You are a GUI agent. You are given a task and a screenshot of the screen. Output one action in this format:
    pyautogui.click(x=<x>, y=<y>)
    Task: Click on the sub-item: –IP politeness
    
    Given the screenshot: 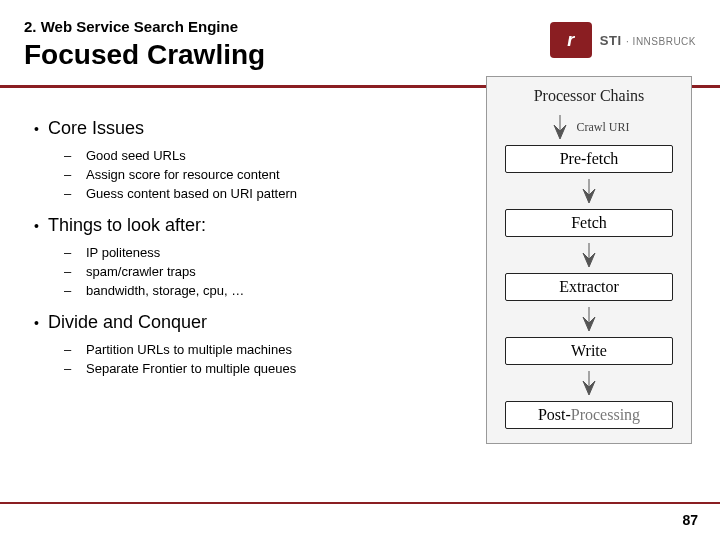 What is the action you would take?
    pyautogui.click(x=259, y=252)
    